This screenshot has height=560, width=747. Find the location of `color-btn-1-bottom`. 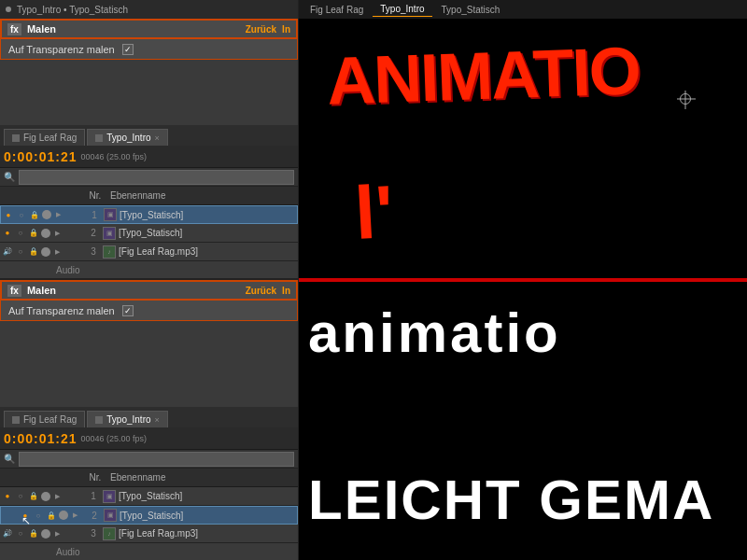

color-btn-1-bottom is located at coordinates (46, 497).